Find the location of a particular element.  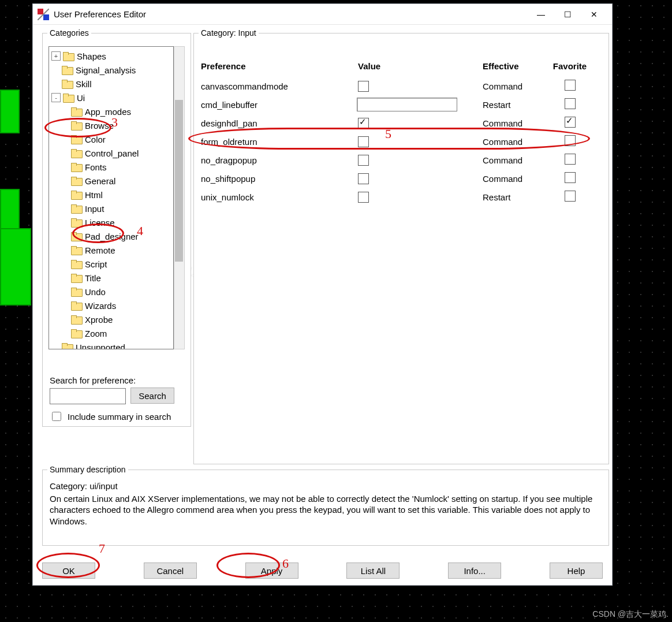

tree-item-zoom: Zoom is located at coordinates (111, 333).